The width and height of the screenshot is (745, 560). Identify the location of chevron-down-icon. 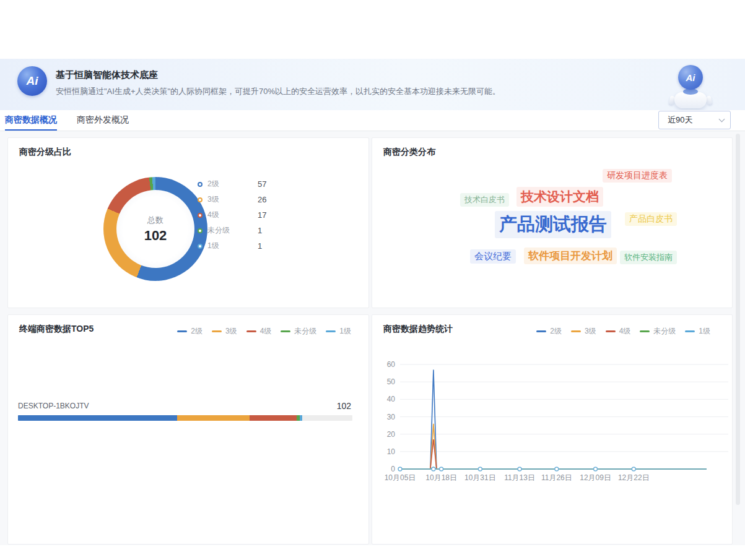
(722, 119).